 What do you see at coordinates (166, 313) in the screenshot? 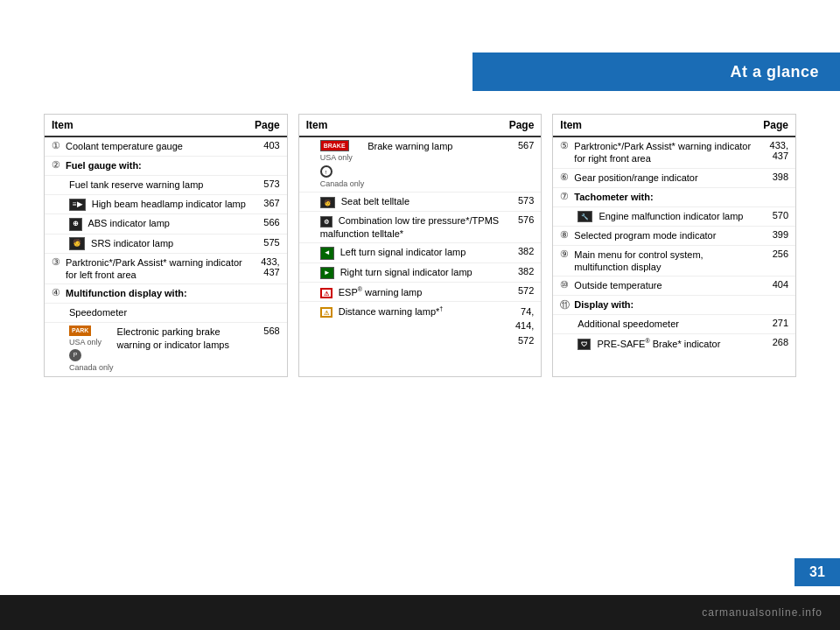
I see `table-row: Speedometer` at bounding box center [166, 313].